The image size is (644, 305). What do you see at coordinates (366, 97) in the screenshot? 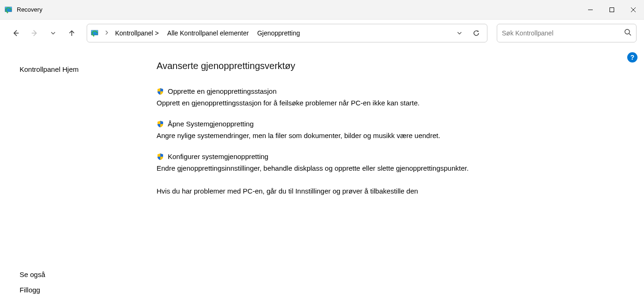
I see `option-create-recovery-drive: Opprette en gjenopprettingsstasjon Oppre…` at bounding box center [366, 97].